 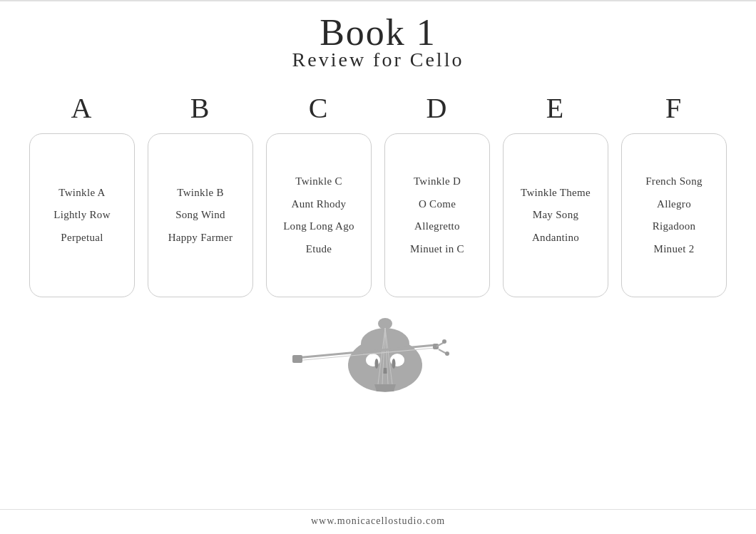 What do you see at coordinates (319, 194) in the screenshot?
I see `column-C: CTwinkle CAunt RhodyLong Long AgoEtude` at bounding box center [319, 194].